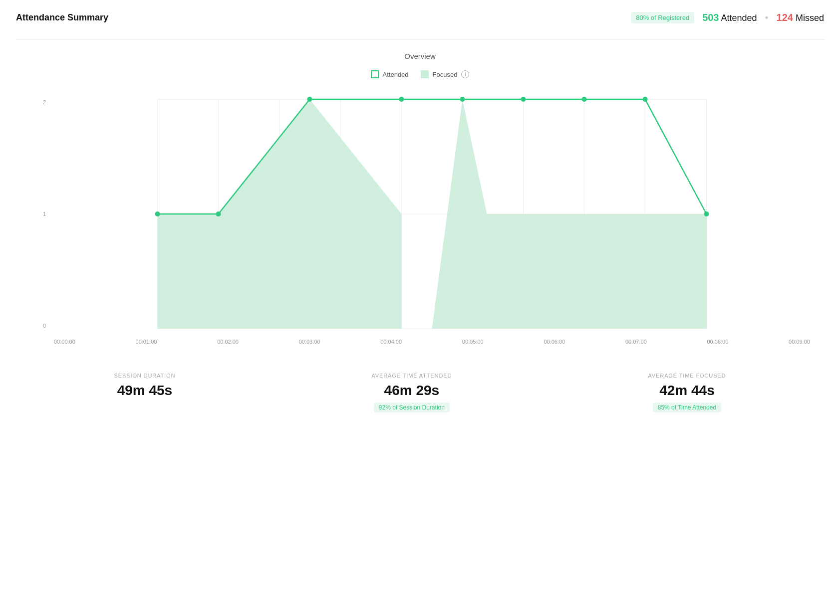 This screenshot has height=616, width=840. Describe the element at coordinates (687, 376) in the screenshot. I see `avg-focused-label: AVERAGE TIME FOCUSED` at that location.